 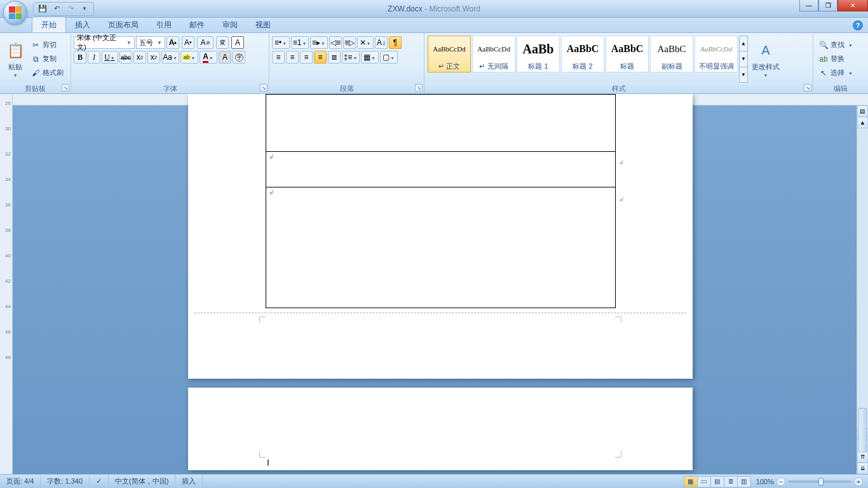 What do you see at coordinates (691, 482) in the screenshot?
I see `view-print-layout: ▦` at bounding box center [691, 482].